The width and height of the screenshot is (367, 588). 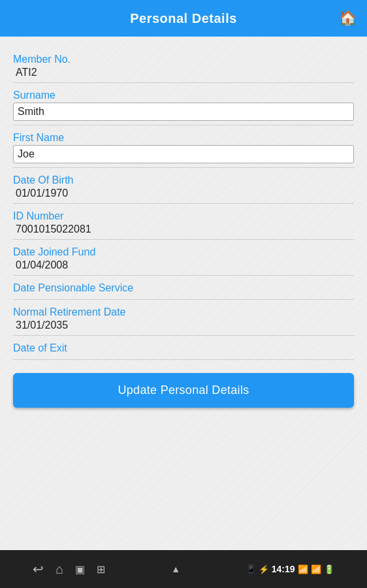 What do you see at coordinates (184, 73) in the screenshot?
I see `value-member-no: ATI2` at bounding box center [184, 73].